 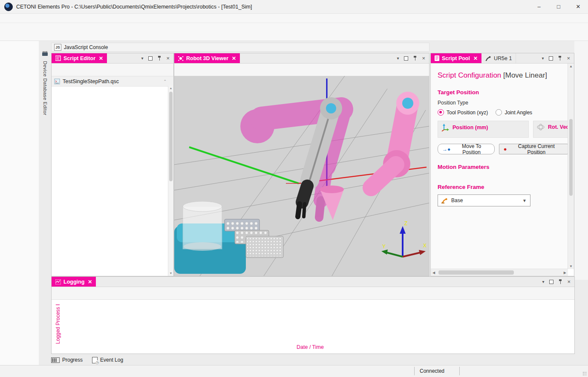 I want to click on sidebar-item-device-database-editor: Device Database Editor, so click(x=45, y=88).